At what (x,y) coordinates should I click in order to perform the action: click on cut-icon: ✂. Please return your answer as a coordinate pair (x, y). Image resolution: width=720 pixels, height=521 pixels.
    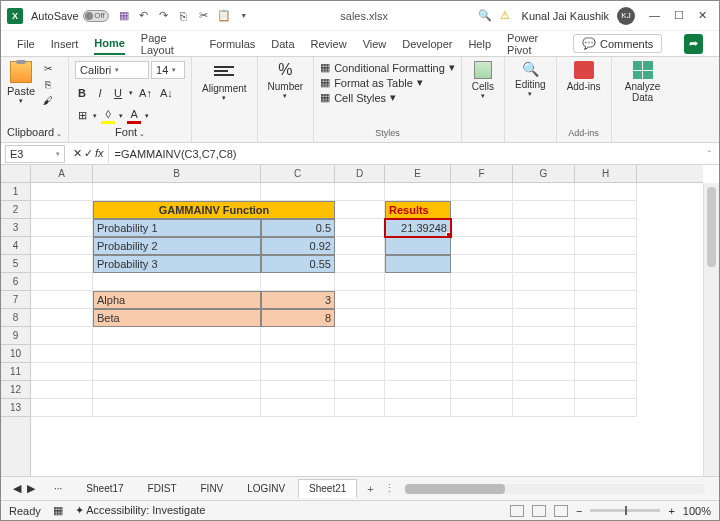
    Looking at the image, I should click on (204, 16).